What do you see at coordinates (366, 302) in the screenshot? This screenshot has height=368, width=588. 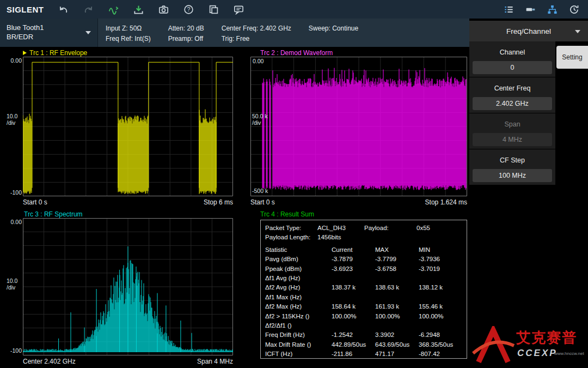 I see `statistic-rows: StatisticCurrentMAXMINPavg (dBm)-3.7879-…` at bounding box center [366, 302].